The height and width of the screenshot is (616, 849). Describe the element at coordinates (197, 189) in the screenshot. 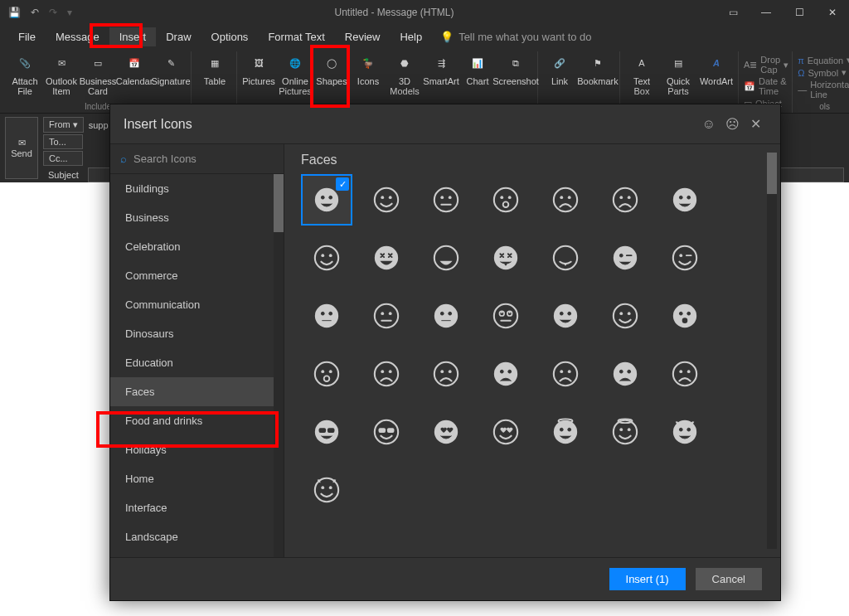

I see `category-item-buildings: Buildings` at that location.